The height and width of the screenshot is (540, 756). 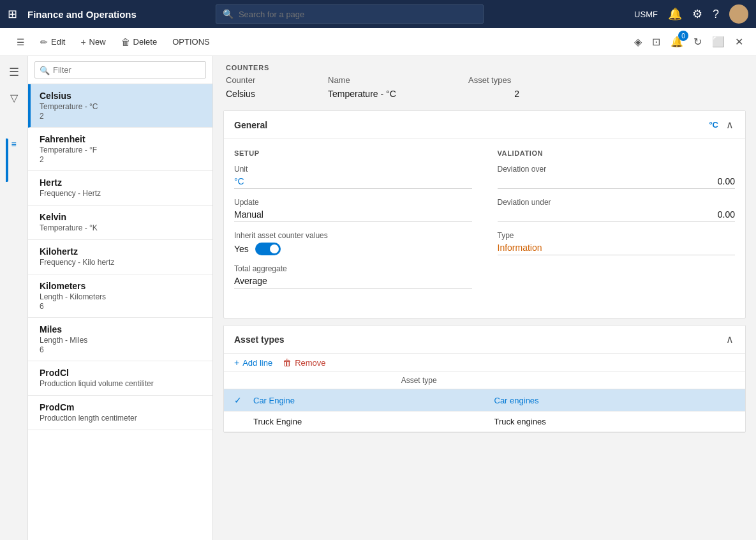 What do you see at coordinates (485, 379) in the screenshot?
I see `asset-types-section: Asset types ∧ + Add line 🗑 Remove Asset …` at bounding box center [485, 379].